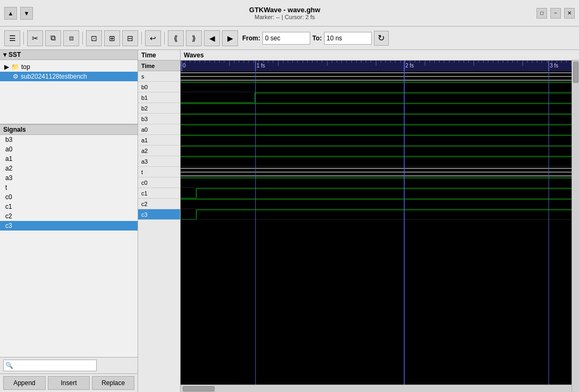 The height and width of the screenshot is (392, 579). Describe the element at coordinates (159, 232) in the screenshot. I see `wave-signal-names-list: sb0b1b2b3a0a1a2a3tc0c1c2c3` at that location.